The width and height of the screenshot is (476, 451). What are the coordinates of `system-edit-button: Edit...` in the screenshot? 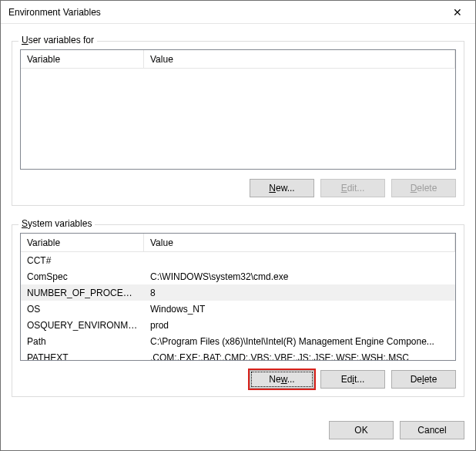 It's located at (353, 379).